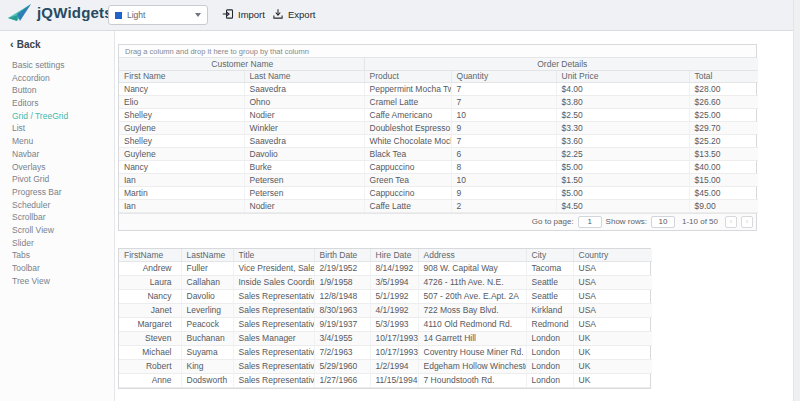 Image resolution: width=800 pixels, height=401 pixels. What do you see at coordinates (438, 140) in the screenshot?
I see `table-row: ShelleySaavedraWhite Chocolate Mocha7$3.…` at bounding box center [438, 140].